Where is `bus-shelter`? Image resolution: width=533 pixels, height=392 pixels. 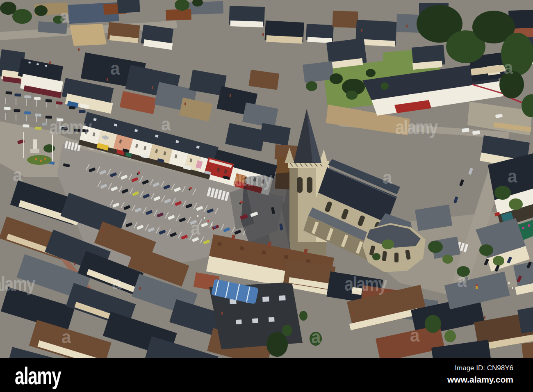 bus-shelter is located at coordinates (45, 124).